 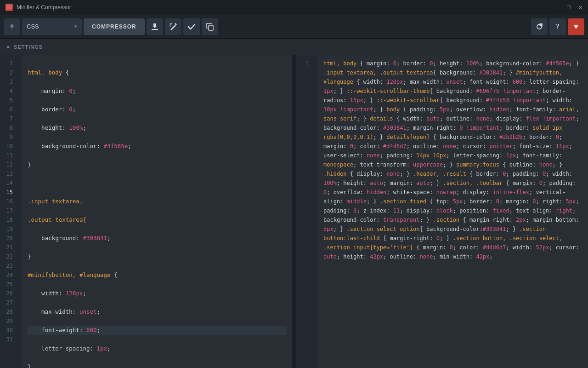 I want to click on refresh-button, so click(x=539, y=27).